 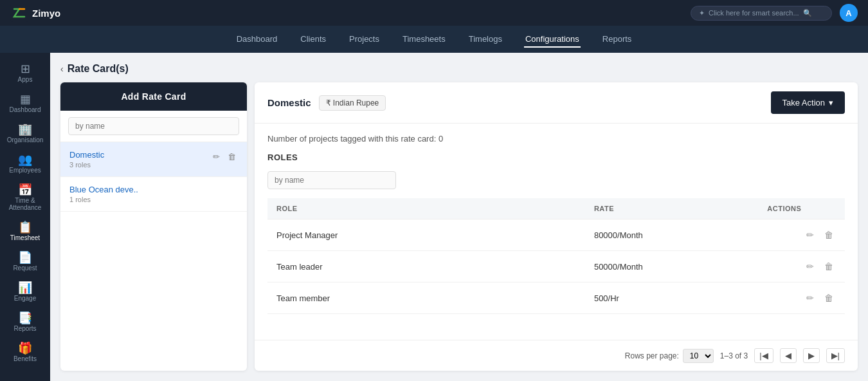 What do you see at coordinates (556, 236) in the screenshot?
I see `table-row: Project Manager 80000/Month ✏ 🗑` at bounding box center [556, 236].